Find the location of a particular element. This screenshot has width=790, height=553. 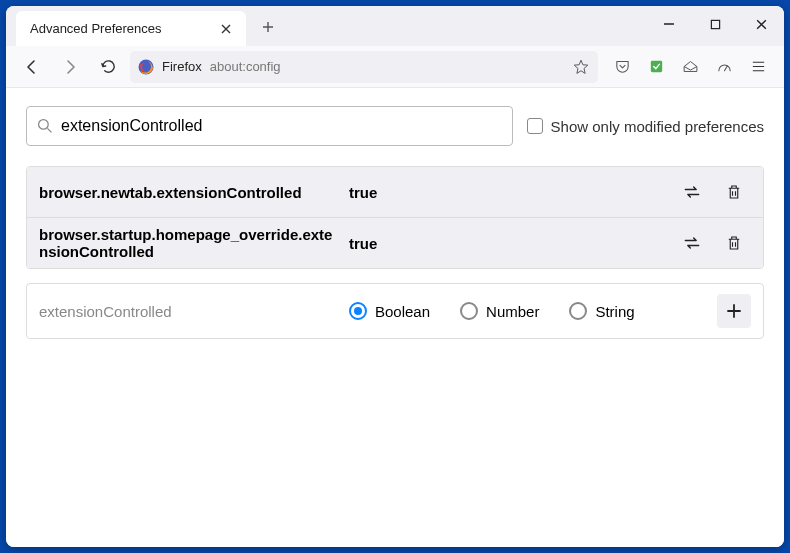

mail-icon is located at coordinates (690, 67).